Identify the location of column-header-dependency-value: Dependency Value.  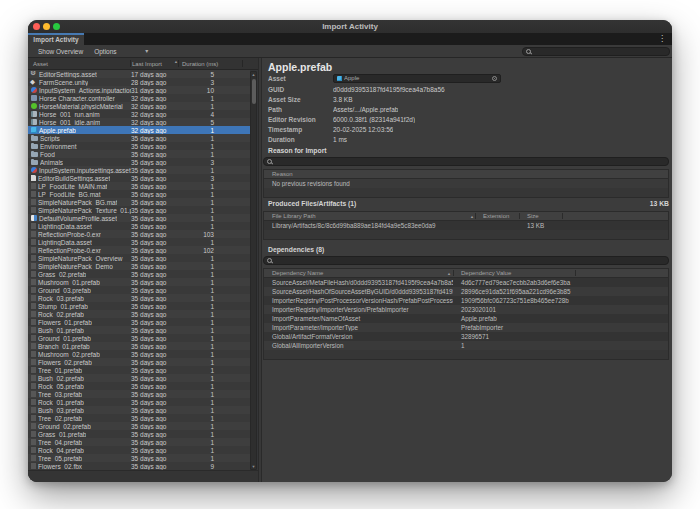
(486, 274).